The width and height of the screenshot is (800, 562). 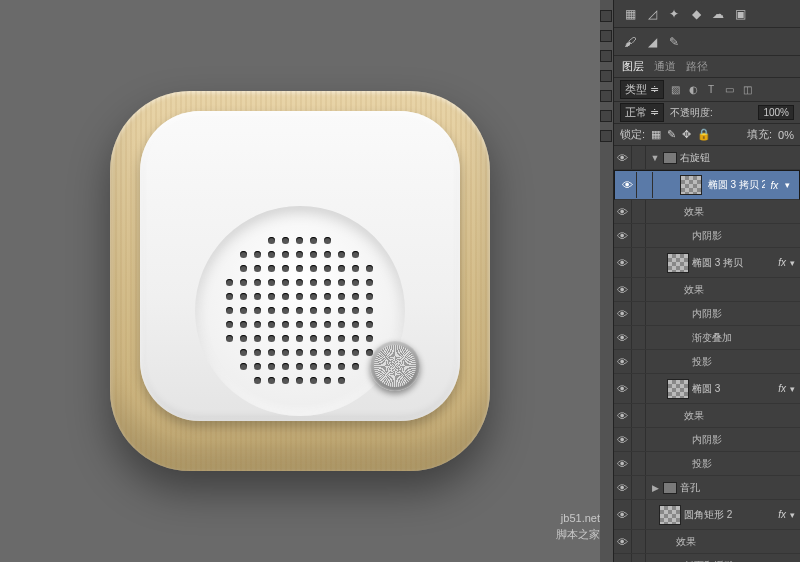 What do you see at coordinates (776, 112) in the screenshot?
I see `opacity-value: 100%` at bounding box center [776, 112].